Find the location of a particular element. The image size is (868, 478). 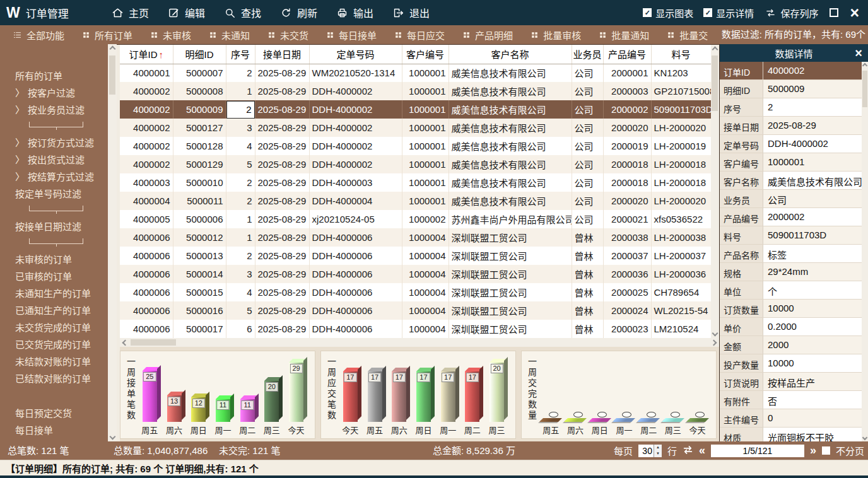

cell: 5000011 is located at coordinates (199, 201).